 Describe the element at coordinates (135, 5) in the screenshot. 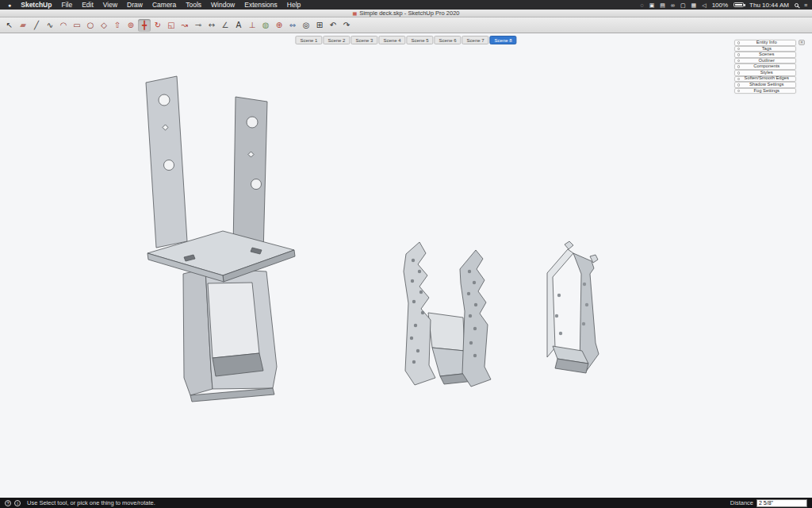

I see `menu-item: Draw` at that location.